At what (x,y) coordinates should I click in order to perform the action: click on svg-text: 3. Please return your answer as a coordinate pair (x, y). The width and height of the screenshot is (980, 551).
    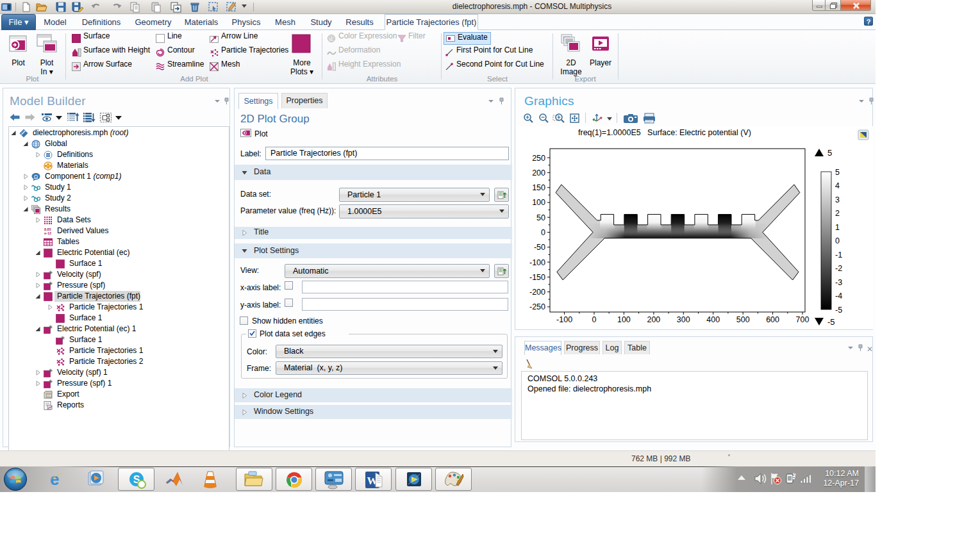
    Looking at the image, I should click on (837, 200).